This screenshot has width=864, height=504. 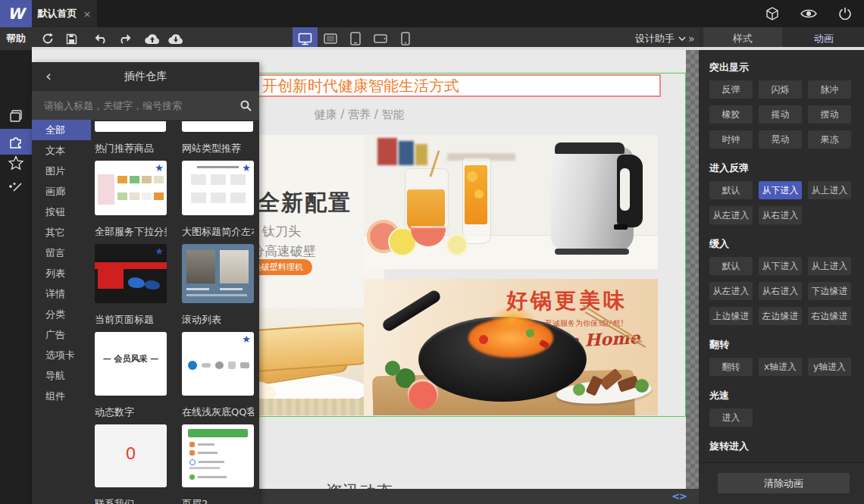 What do you see at coordinates (124, 39) in the screenshot?
I see `redo-icon` at bounding box center [124, 39].